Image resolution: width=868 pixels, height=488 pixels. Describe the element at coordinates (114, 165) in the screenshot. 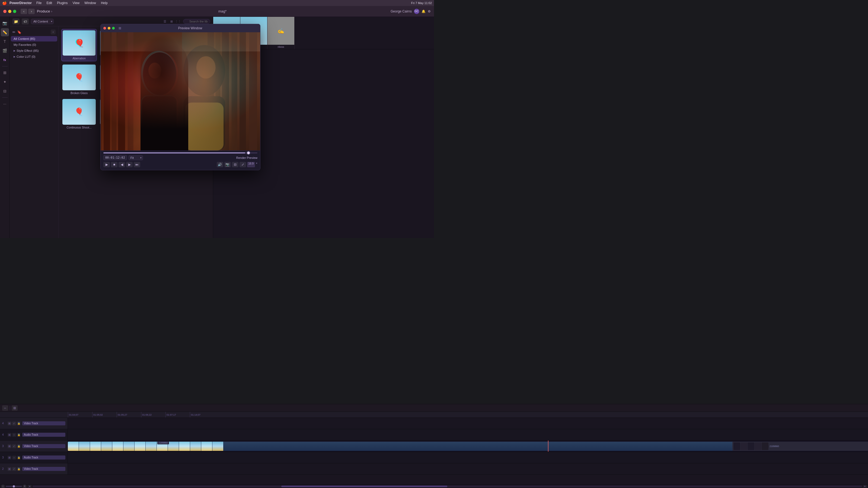

I see `stop-button: ■` at that location.